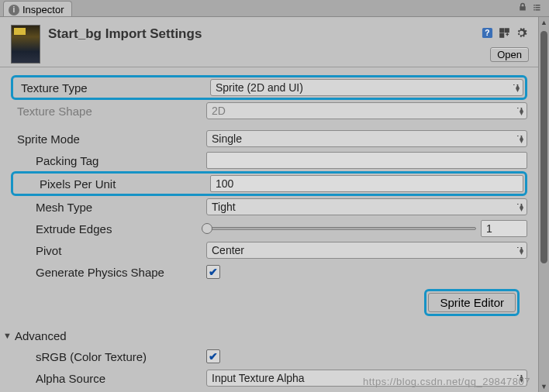 Image resolution: width=549 pixels, height=392 pixels. Describe the element at coordinates (367, 378) in the screenshot. I see `alpha-source-dropdown: Input Texture Alpha ▴▾` at that location.